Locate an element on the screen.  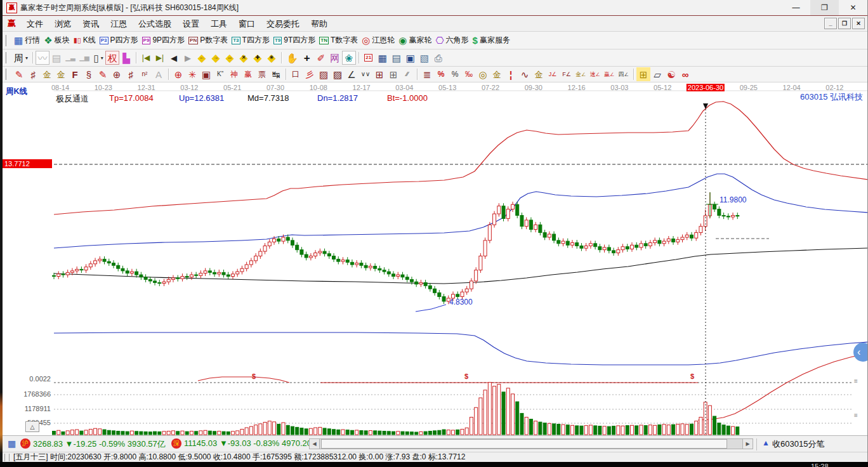
tool-yinyang: ☯ is located at coordinates (671, 74).